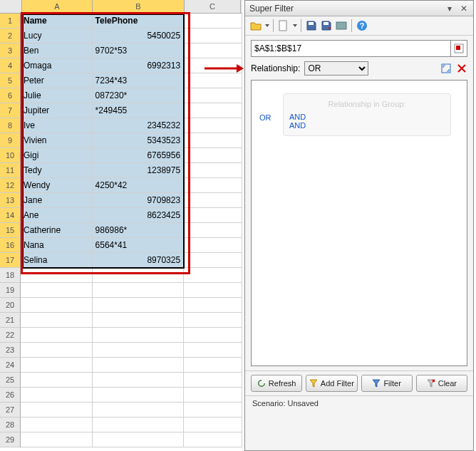 The image size is (476, 451). What do you see at coordinates (138, 51) in the screenshot?
I see `cell-phone: 9702*53` at bounding box center [138, 51].